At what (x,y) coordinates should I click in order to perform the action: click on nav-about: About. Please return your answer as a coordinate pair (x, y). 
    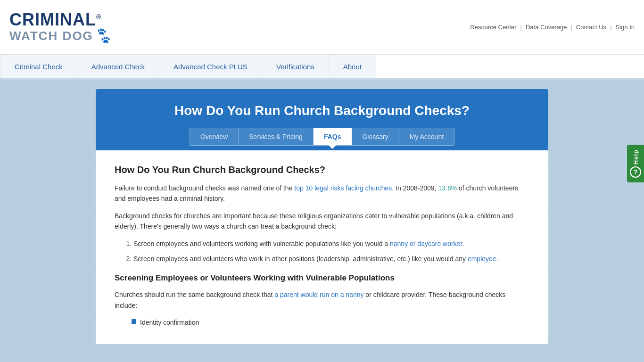
    Looking at the image, I should click on (353, 66).